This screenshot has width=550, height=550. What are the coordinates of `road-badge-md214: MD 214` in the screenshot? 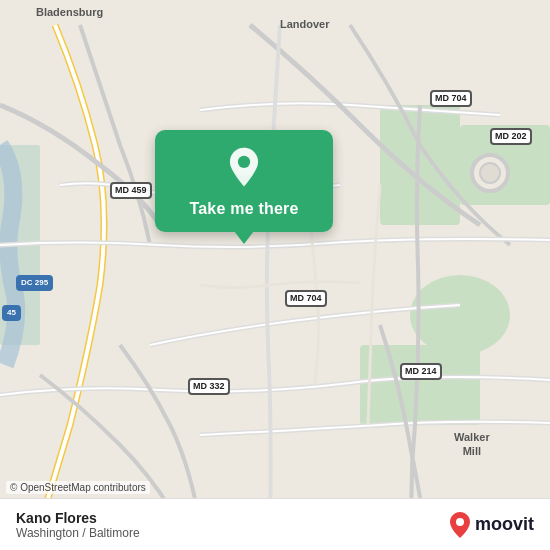 It's located at (421, 372).